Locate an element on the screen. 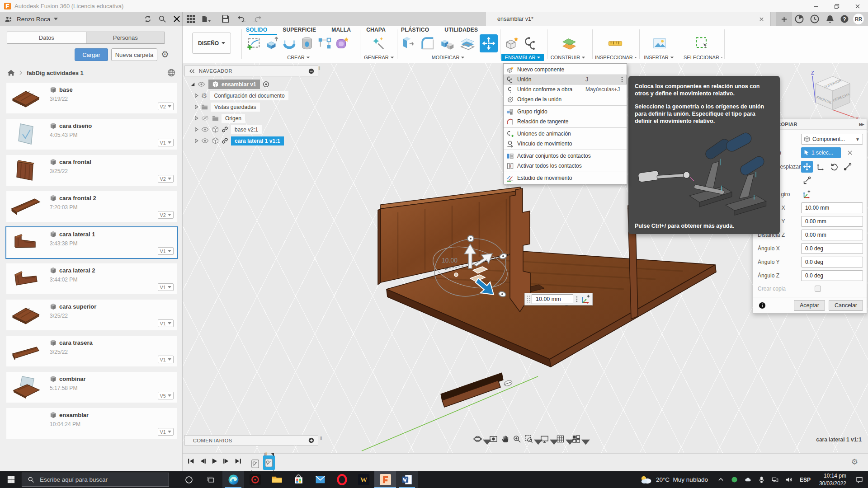 The width and height of the screenshot is (868, 488). microphone-icon is located at coordinates (762, 480).